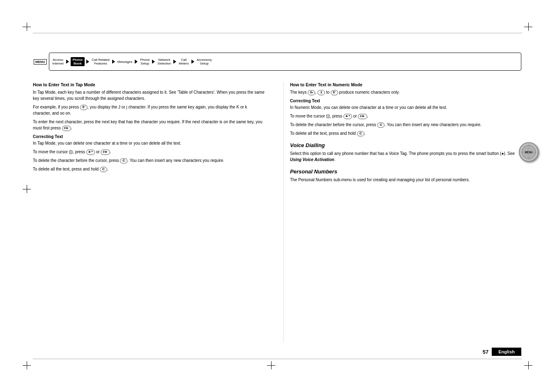  What do you see at coordinates (184, 62) in the screenshot?
I see `nav-item-call-meters: Call Meters` at bounding box center [184, 62].